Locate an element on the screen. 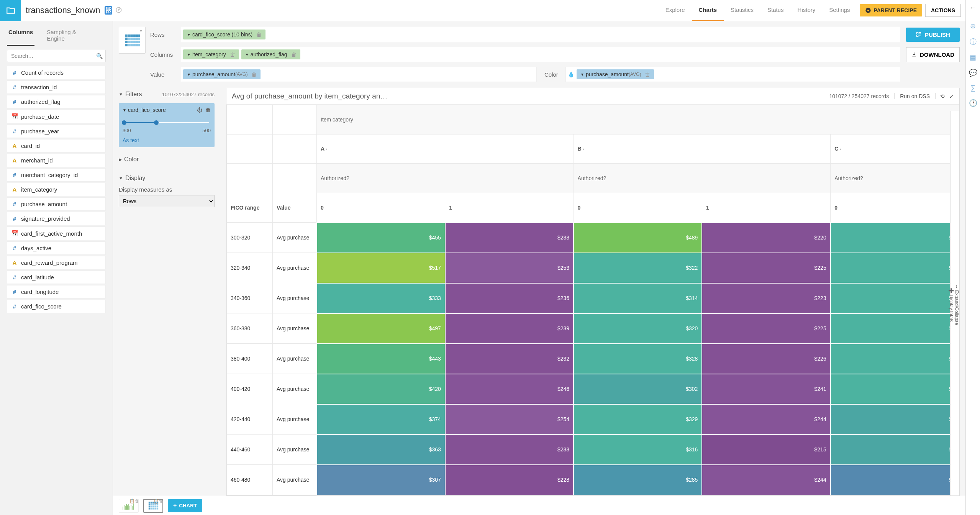 This screenshot has width=980, height=515. run-on-label: Run on DSS is located at coordinates (915, 96).